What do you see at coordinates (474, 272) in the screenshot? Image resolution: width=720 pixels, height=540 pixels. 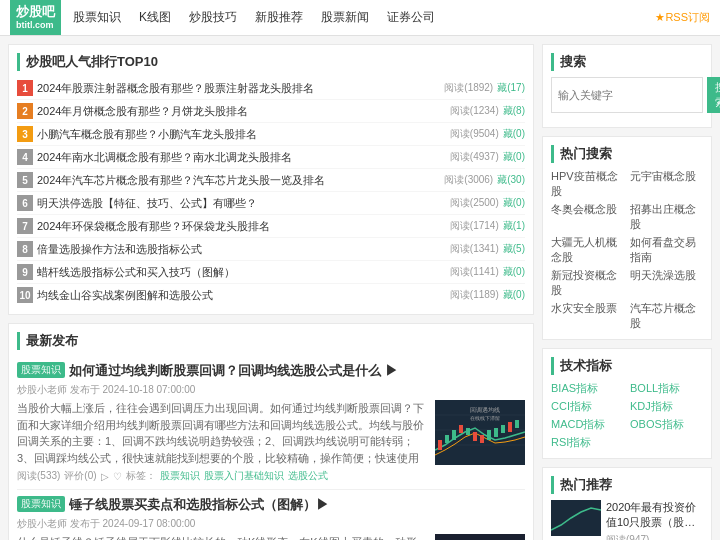 I see `read-count: 阅读(1141)` at bounding box center [474, 272].